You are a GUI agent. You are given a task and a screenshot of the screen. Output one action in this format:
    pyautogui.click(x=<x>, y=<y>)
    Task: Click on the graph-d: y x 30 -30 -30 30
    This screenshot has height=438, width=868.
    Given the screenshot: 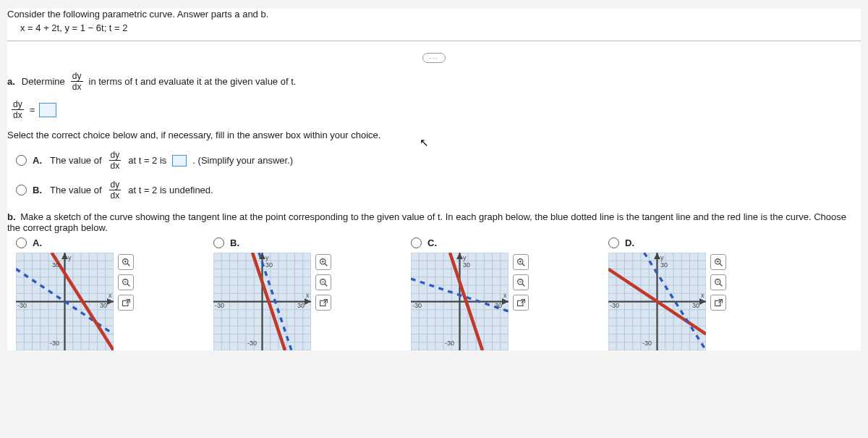 What is the action you would take?
    pyautogui.click(x=657, y=301)
    